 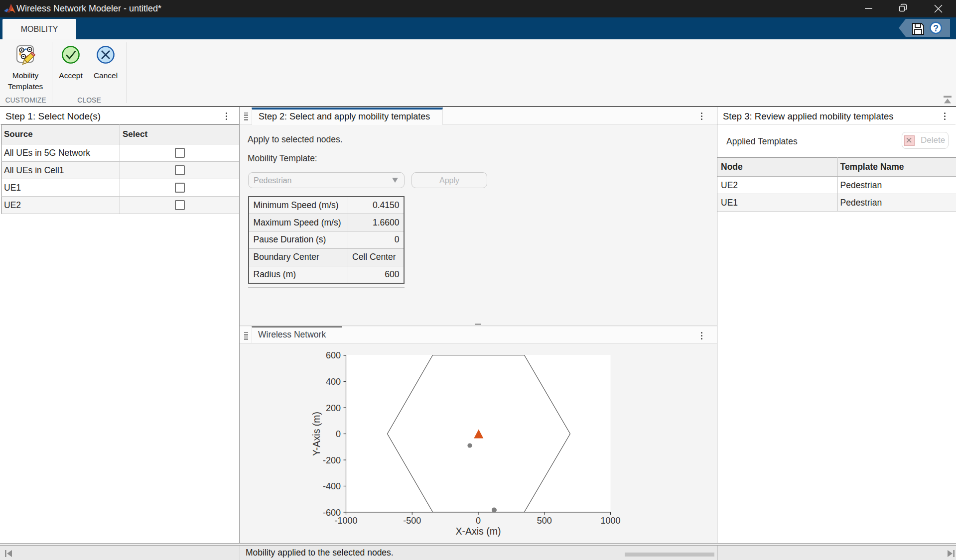 I want to click on svg-text: -400, so click(x=332, y=486).